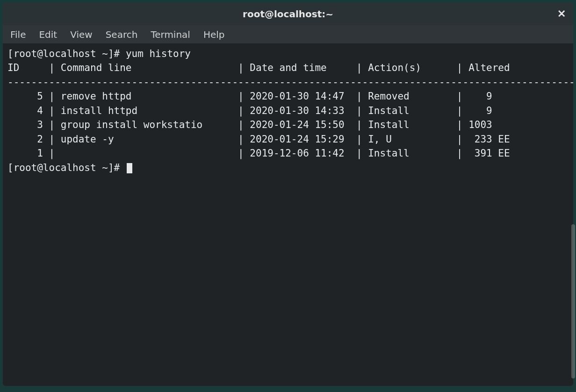 The width and height of the screenshot is (576, 392). I want to click on prompt-line-2: [root@localhost ~]#, so click(70, 168).